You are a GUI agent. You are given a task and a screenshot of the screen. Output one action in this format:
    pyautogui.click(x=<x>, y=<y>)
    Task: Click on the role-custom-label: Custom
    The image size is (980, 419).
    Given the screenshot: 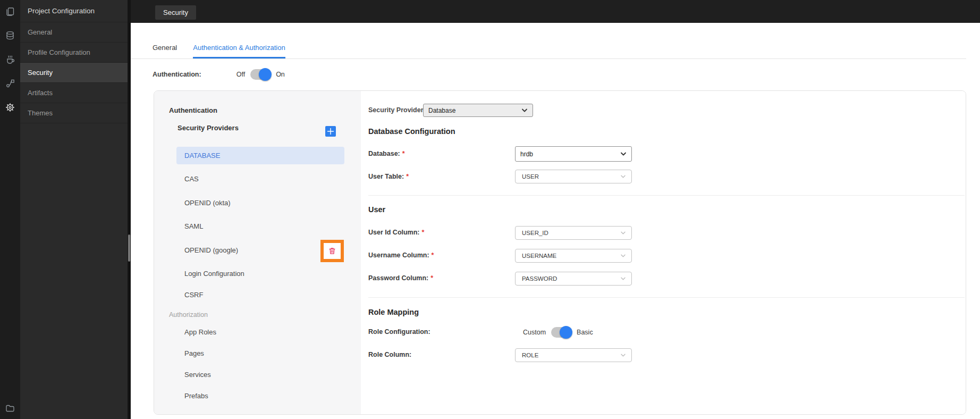 What is the action you would take?
    pyautogui.click(x=535, y=332)
    